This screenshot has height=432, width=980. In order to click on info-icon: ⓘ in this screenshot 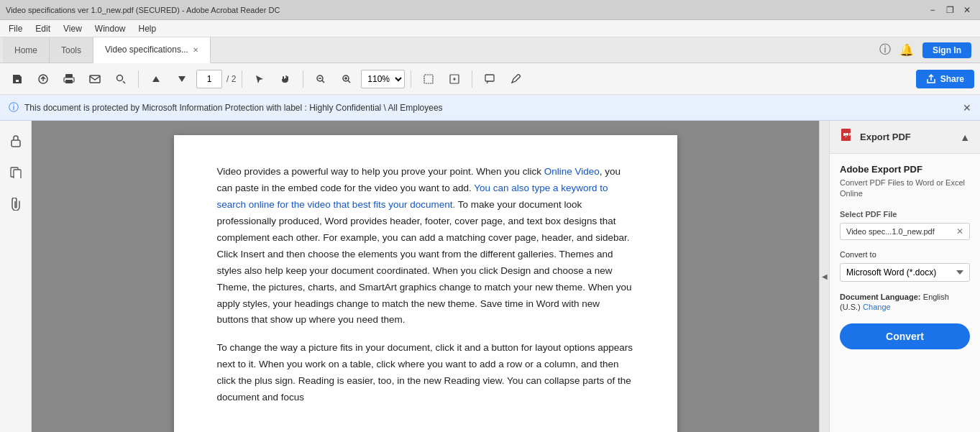, I will do `click(14, 108)`.